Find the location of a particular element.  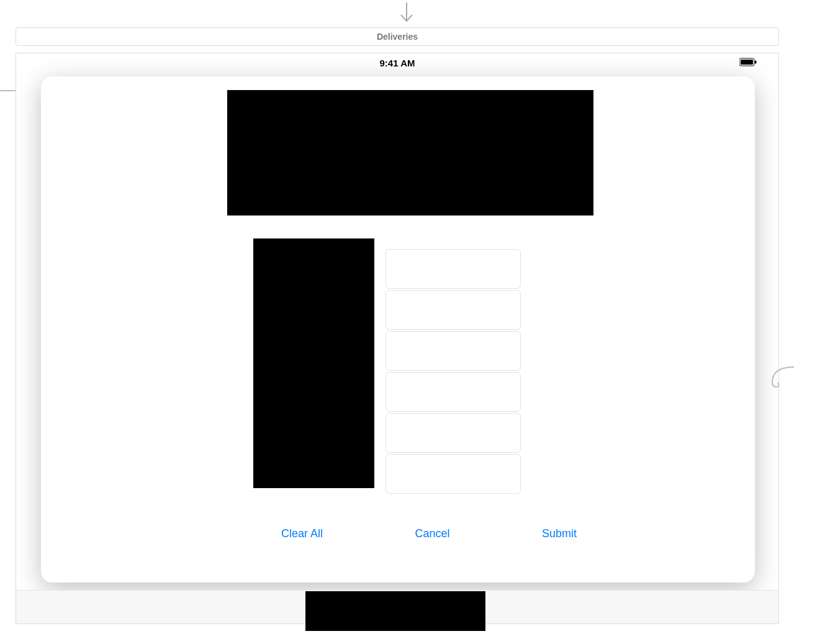

redacted-region-top is located at coordinates (410, 153).